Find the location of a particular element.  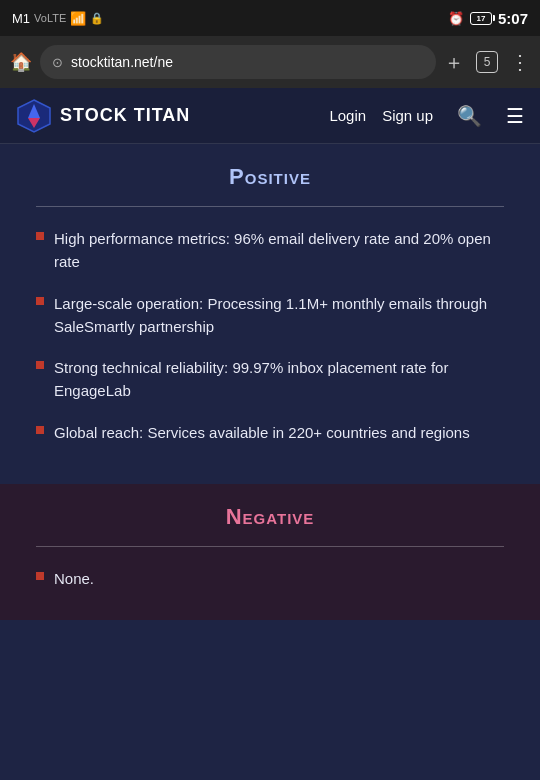

data-icon: 🔒 is located at coordinates (97, 18).